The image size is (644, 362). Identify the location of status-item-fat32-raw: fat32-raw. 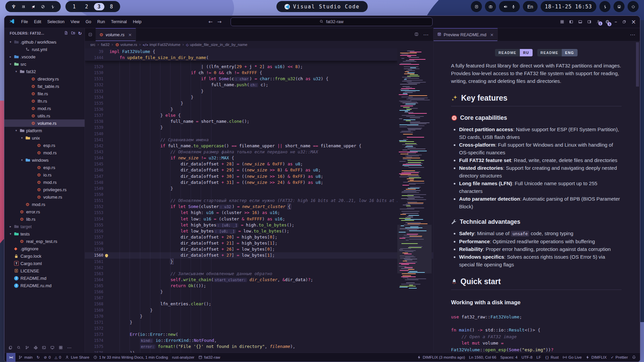
(209, 357).